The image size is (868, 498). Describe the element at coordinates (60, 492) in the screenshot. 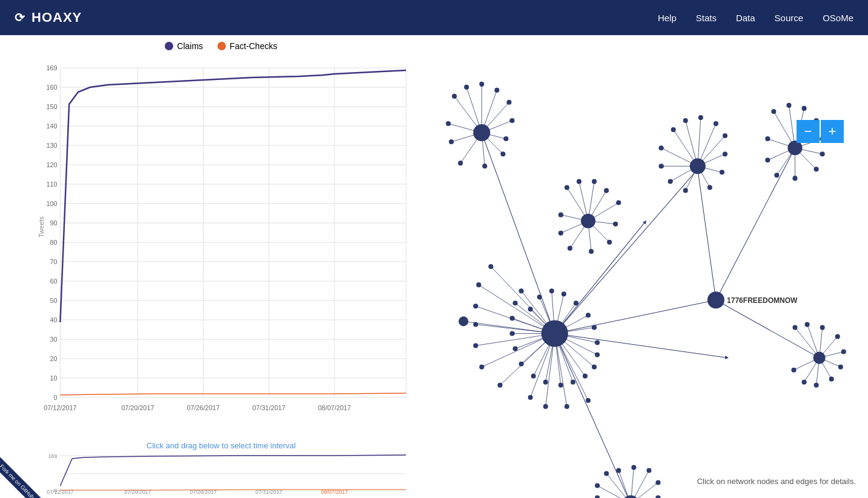

I see `svg-text: 07/12/2017` at that location.